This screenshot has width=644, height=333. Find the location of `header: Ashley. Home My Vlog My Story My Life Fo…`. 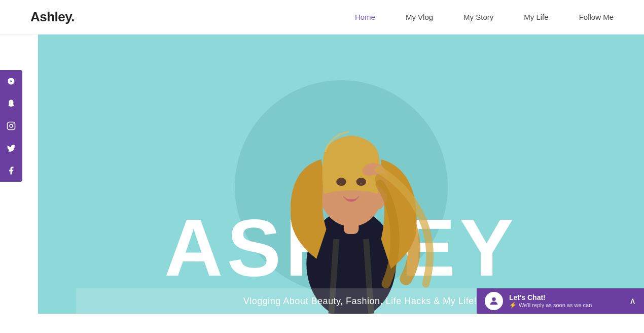

header: Ashley. Home My Vlog My Story My Life Fo… is located at coordinates (322, 17).